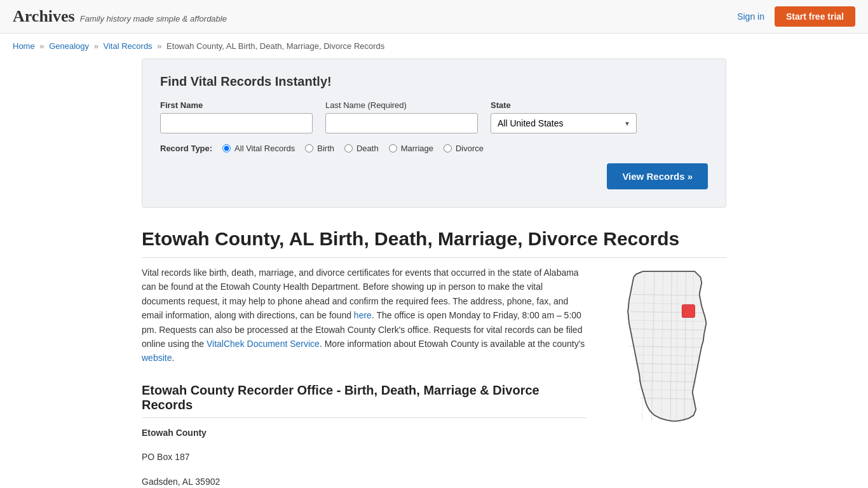 The image size is (868, 488). I want to click on last-name-input, so click(402, 123).